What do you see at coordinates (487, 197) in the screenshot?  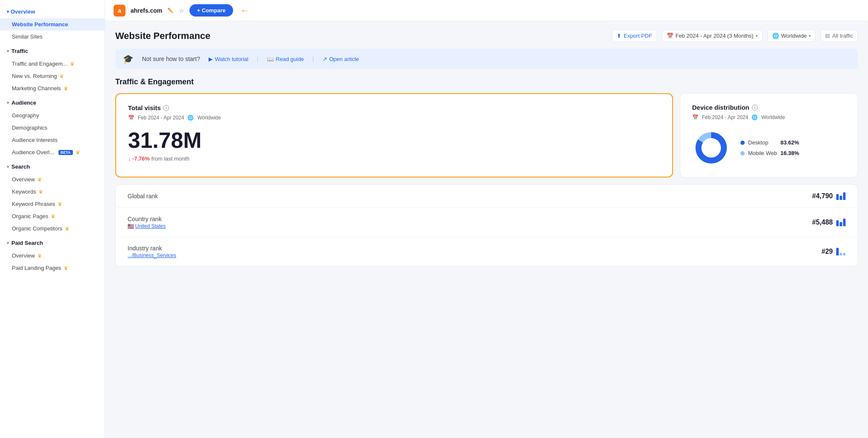 I see `global-rank-row: Global rank #4,790` at bounding box center [487, 197].